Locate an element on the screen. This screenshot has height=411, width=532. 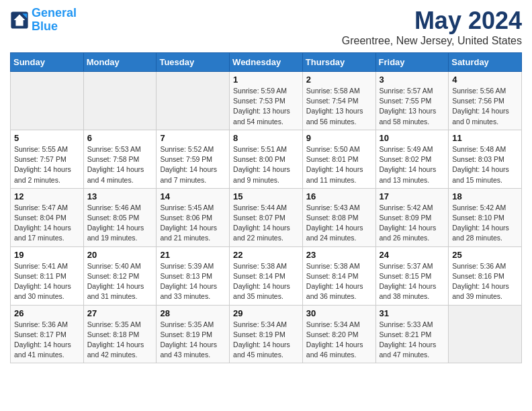
day-number: 17 is located at coordinates (412, 196).